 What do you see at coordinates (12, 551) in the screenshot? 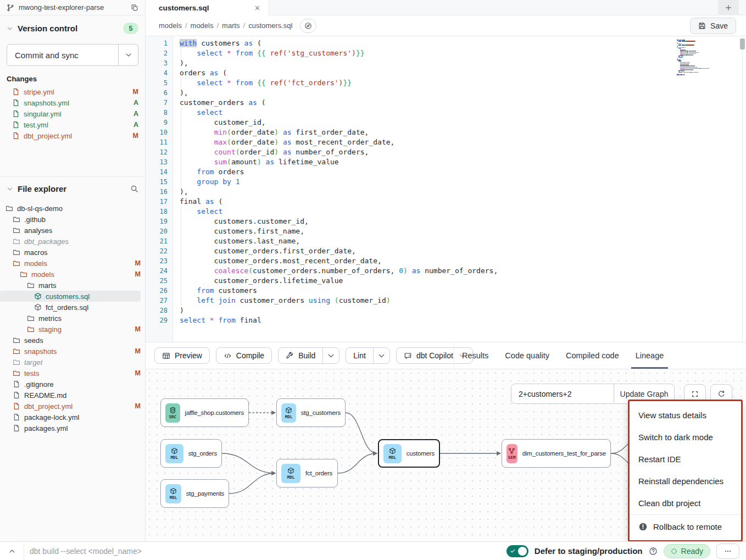
I see `expand-command-bar-button` at bounding box center [12, 551].